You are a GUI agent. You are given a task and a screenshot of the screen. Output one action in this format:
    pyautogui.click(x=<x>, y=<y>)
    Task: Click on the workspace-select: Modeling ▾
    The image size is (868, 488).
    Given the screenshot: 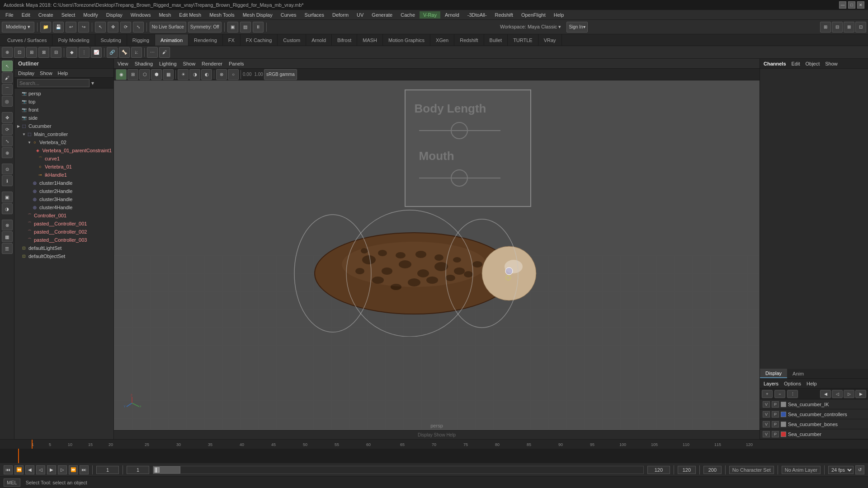 What is the action you would take?
    pyautogui.click(x=18, y=27)
    